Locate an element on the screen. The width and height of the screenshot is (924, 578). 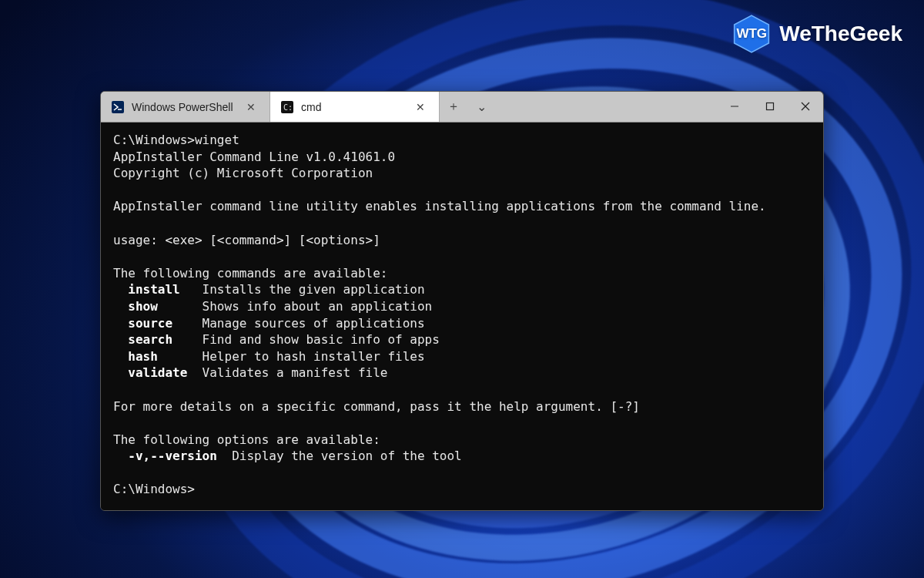
chevron-down-icon: ⌄ is located at coordinates (482, 106).